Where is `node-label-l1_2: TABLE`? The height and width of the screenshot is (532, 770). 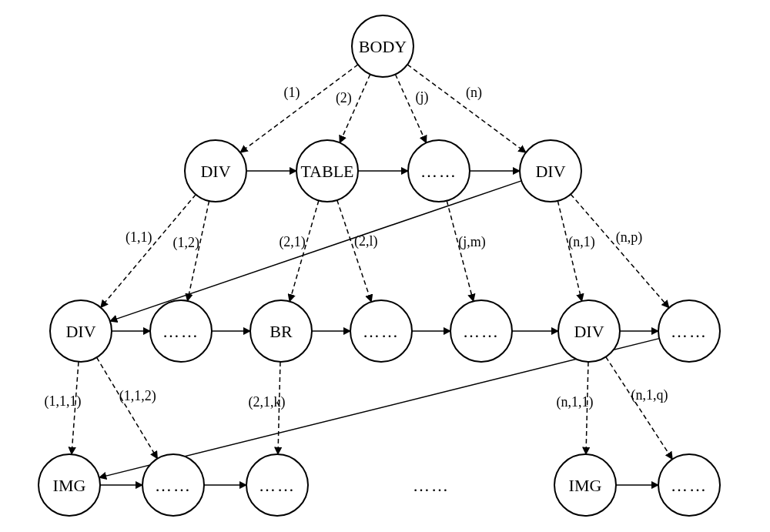
node-label-l1_2: TABLE is located at coordinates (326, 171).